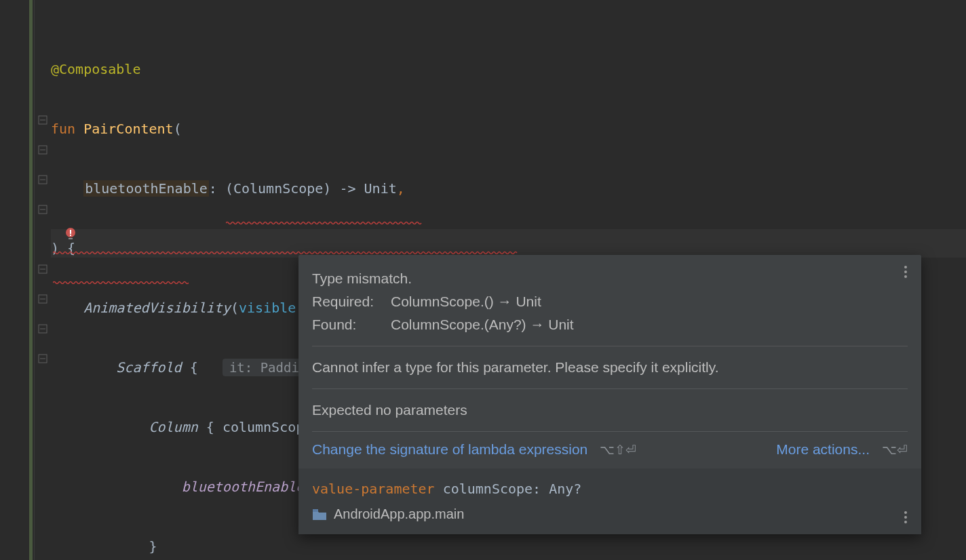 The width and height of the screenshot is (966, 560). I want to click on function-call-err: bluetoothEnable, so click(243, 487).